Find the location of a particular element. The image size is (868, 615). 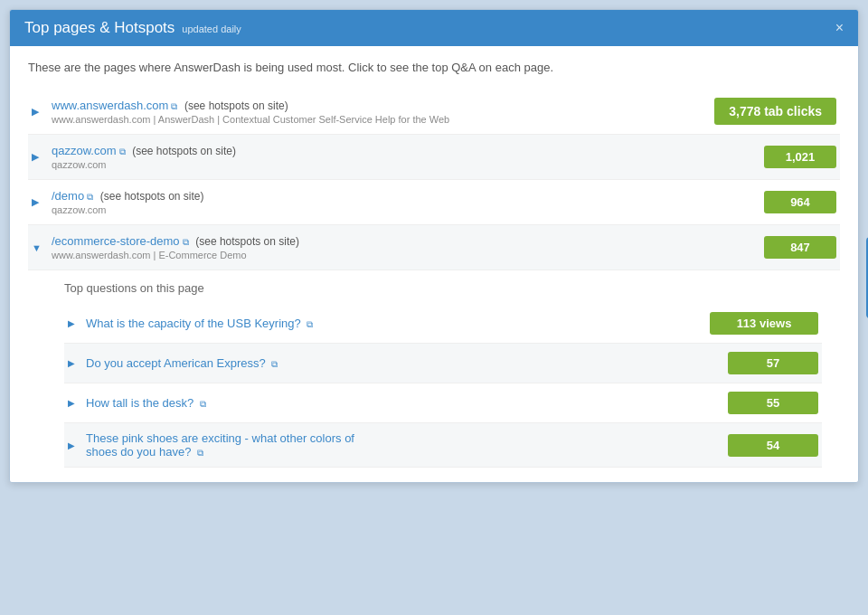

question-row: ▶ Do you accept American Express? ⧉ 57 is located at coordinates (443, 364).